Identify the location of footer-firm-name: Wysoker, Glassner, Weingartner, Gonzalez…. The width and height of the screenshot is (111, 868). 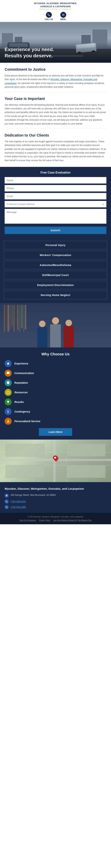
(55, 489).